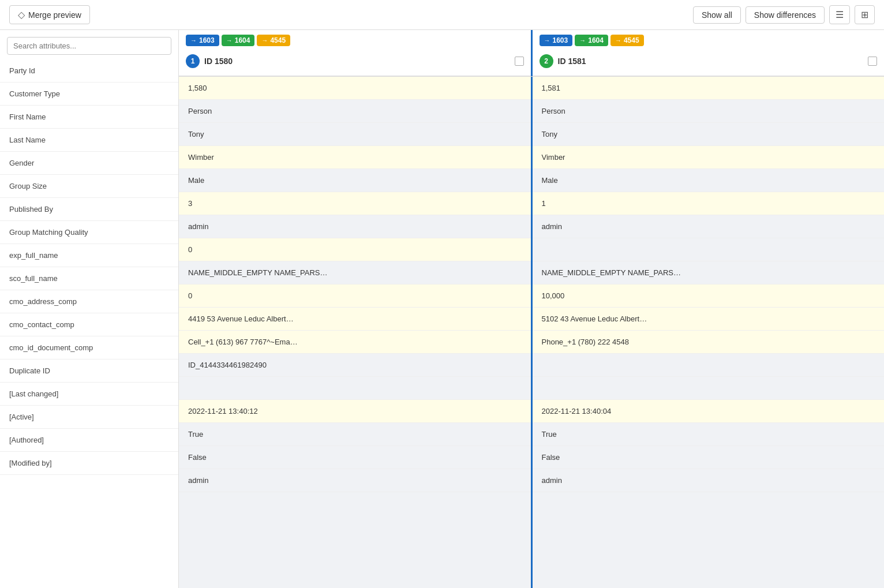  Describe the element at coordinates (89, 463) in the screenshot. I see `attribute-label: [Modified by]` at that location.